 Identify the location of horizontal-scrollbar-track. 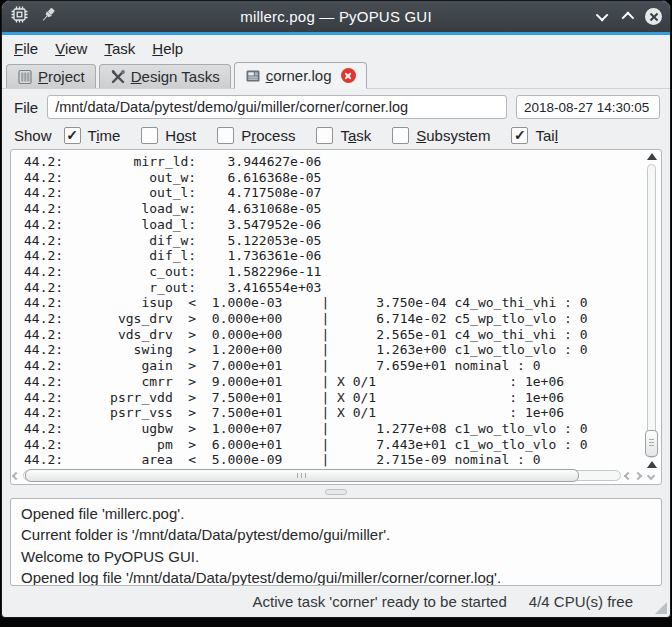
(322, 476).